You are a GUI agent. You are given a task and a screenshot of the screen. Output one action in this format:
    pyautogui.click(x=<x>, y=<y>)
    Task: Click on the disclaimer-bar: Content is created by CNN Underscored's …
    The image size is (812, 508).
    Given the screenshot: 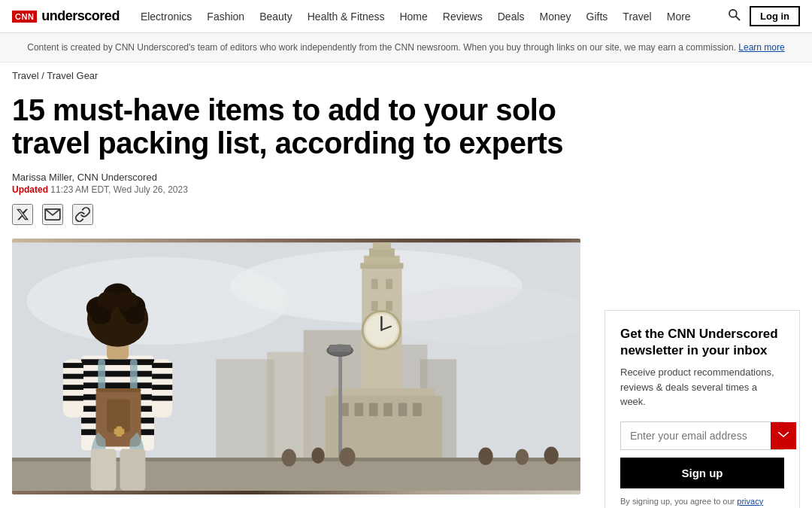 What is the action you would take?
    pyautogui.click(x=406, y=48)
    